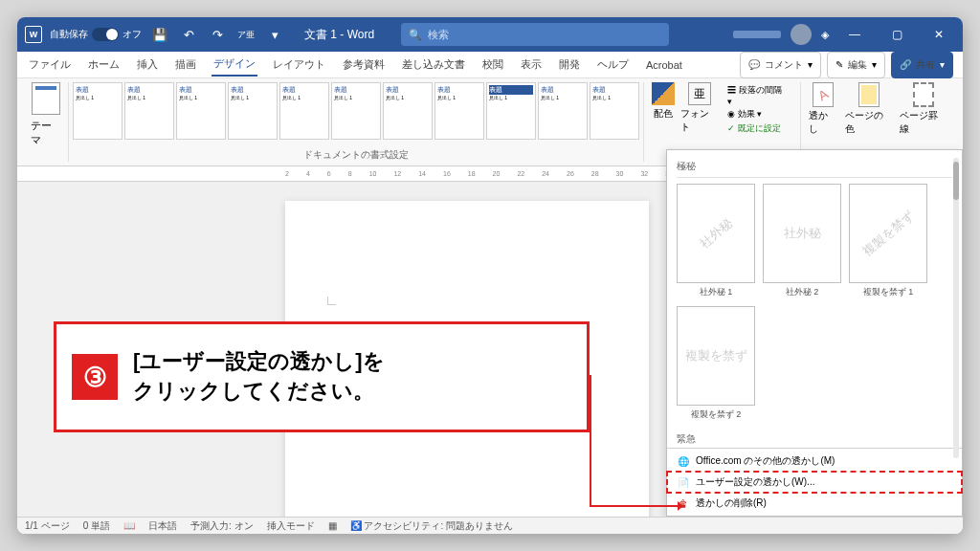  I want to click on callout-text: [ユーザー設定の透かし]を クリックしてください。, so click(258, 377).